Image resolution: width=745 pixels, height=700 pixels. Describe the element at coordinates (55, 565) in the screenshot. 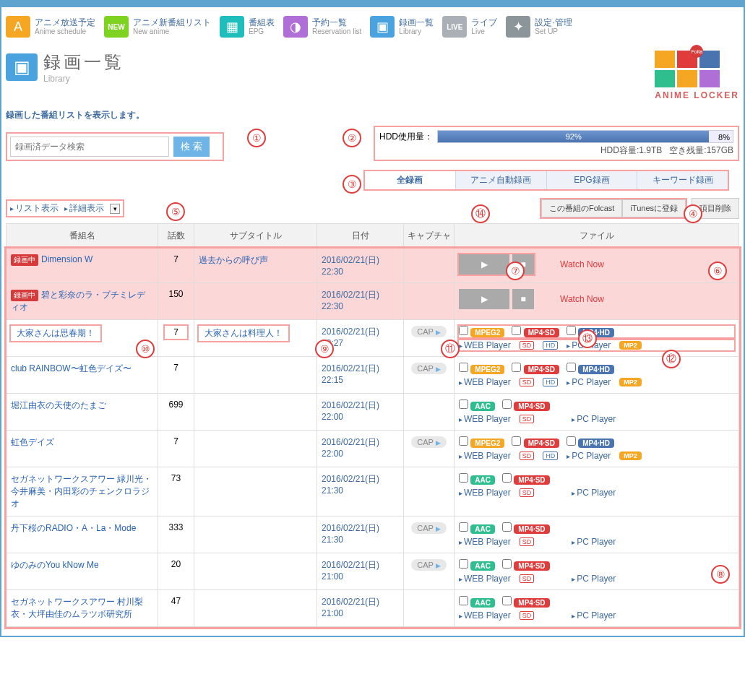

I see `program-title: ゆのみのYou kNow Me` at that location.